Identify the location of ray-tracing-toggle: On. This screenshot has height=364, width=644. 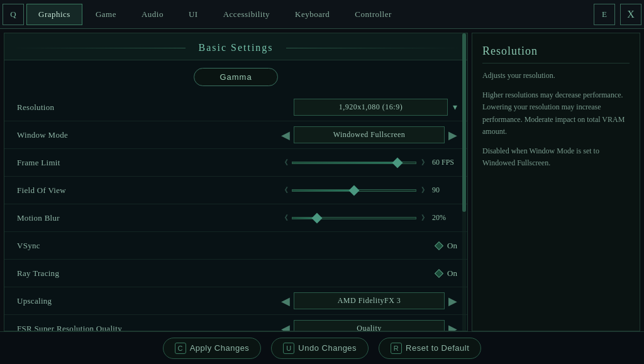
(447, 273).